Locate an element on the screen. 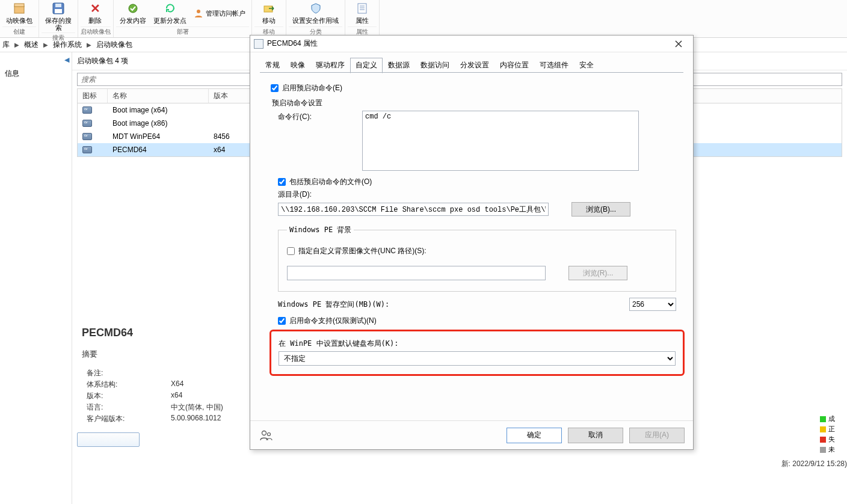 The height and width of the screenshot is (504, 847). dialog-icon is located at coordinates (259, 44).